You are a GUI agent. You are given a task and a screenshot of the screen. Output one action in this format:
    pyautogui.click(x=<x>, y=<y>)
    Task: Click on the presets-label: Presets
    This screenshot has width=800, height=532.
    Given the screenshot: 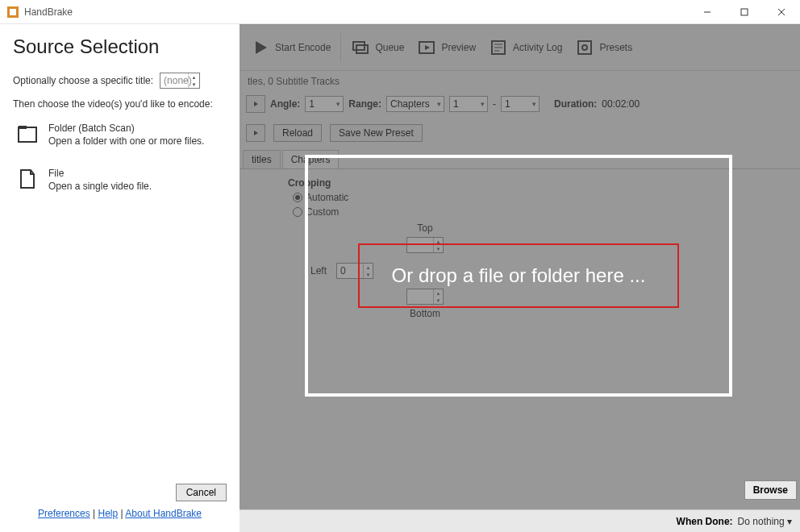 What is the action you would take?
    pyautogui.click(x=616, y=48)
    